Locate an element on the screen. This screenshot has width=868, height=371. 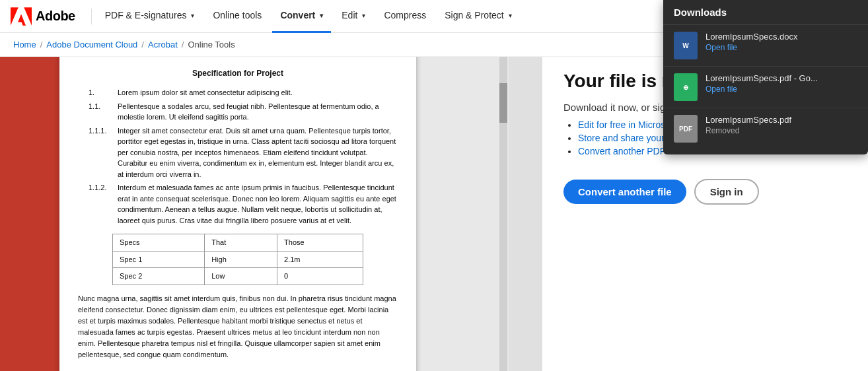
nav-pdf-esignatures: PDF & E-signatures ▾ is located at coordinates (150, 17).